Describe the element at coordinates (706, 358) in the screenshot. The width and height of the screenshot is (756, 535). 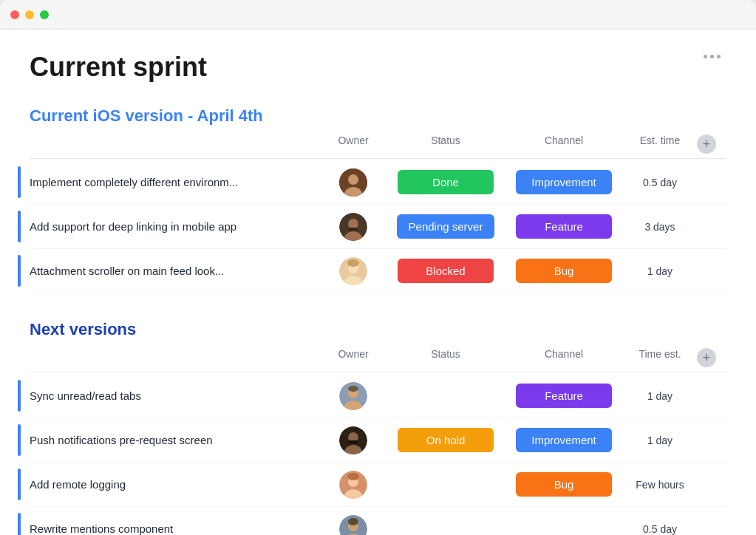
I see `add-row-button-next: +` at that location.